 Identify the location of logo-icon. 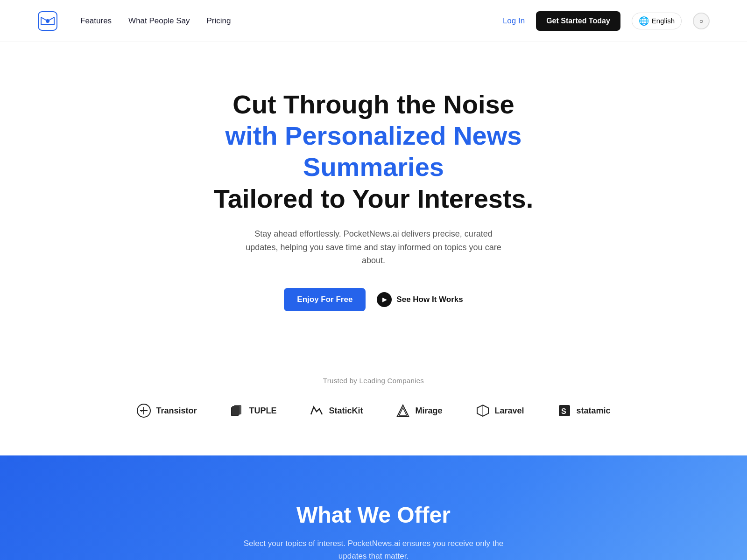
(48, 21).